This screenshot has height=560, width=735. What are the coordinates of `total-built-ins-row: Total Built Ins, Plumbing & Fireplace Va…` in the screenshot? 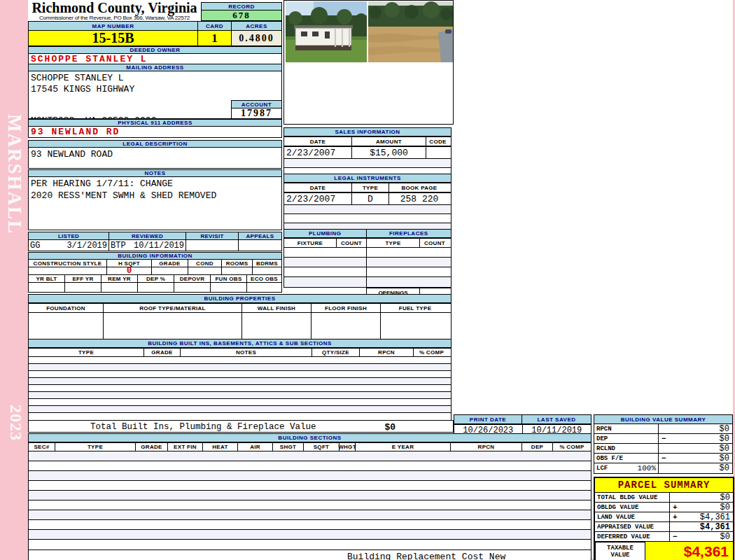 It's located at (241, 426).